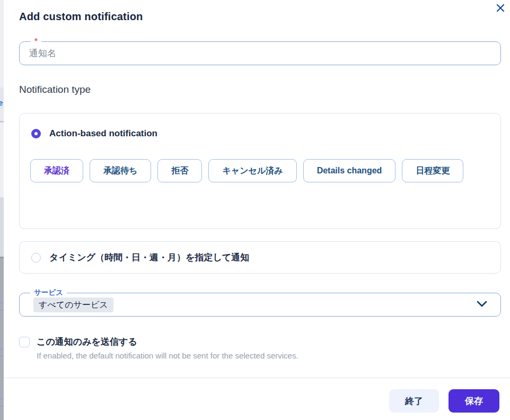  I want to click on required-marker: *, so click(36, 41).